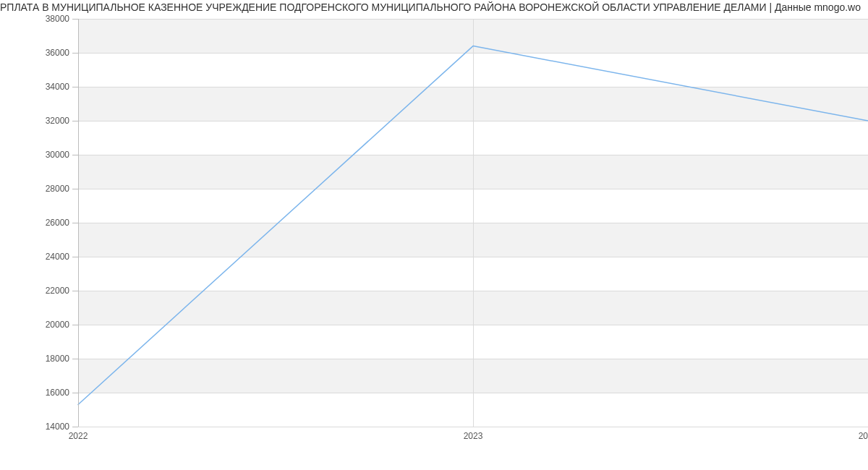 This screenshot has width=868, height=470. Describe the element at coordinates (473, 436) in the screenshot. I see `x-tick-label: 2023` at that location.